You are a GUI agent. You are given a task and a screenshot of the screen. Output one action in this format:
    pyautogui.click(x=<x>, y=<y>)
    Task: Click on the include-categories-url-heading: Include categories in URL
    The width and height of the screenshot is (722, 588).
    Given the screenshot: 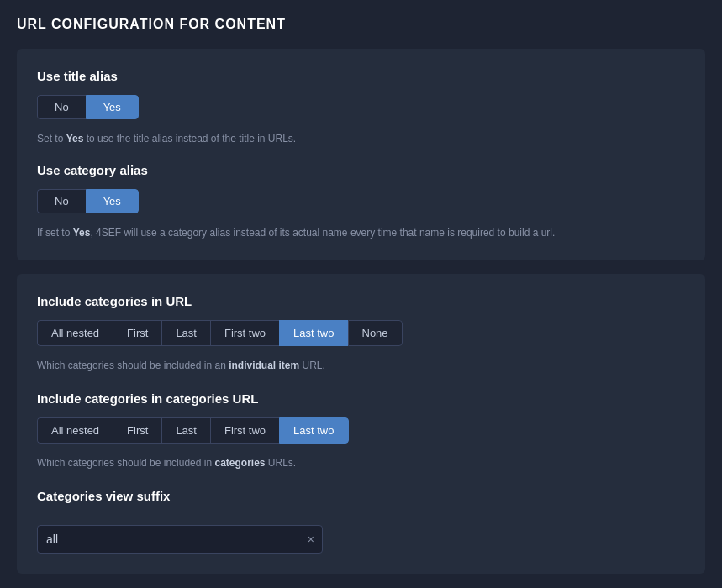 What is the action you would take?
    pyautogui.click(x=361, y=301)
    